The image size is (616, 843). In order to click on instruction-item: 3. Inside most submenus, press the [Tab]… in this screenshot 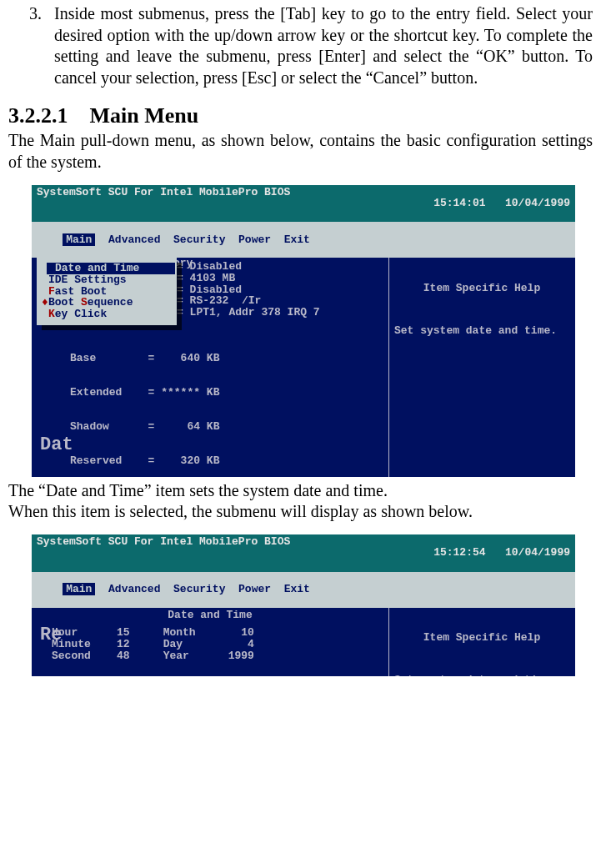, I will do `click(300, 46)`.